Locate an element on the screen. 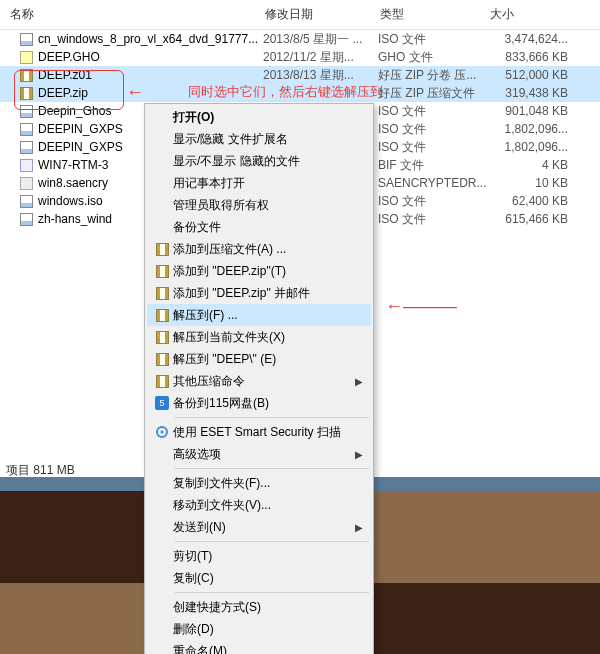 This screenshot has height=654, width=600. file-row: DEEP.z012013/8/13 星期...好压 ZIP 分卷 压...512… is located at coordinates (300, 75).